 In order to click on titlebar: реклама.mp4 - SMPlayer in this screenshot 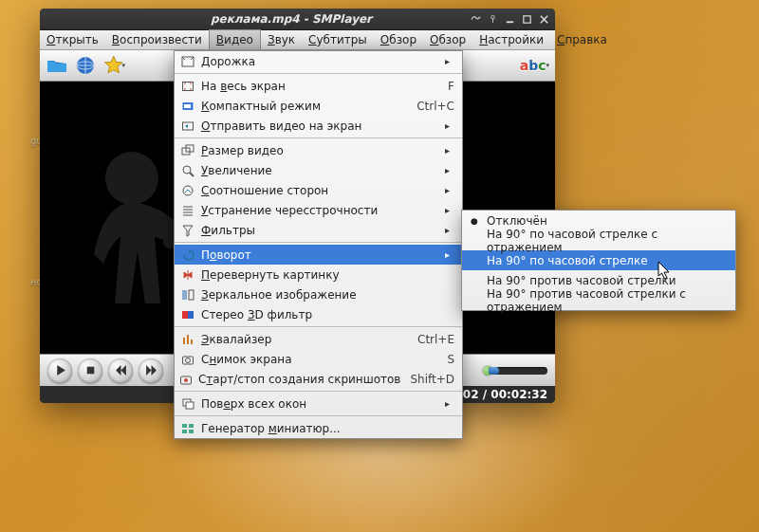, I will do `click(298, 19)`.